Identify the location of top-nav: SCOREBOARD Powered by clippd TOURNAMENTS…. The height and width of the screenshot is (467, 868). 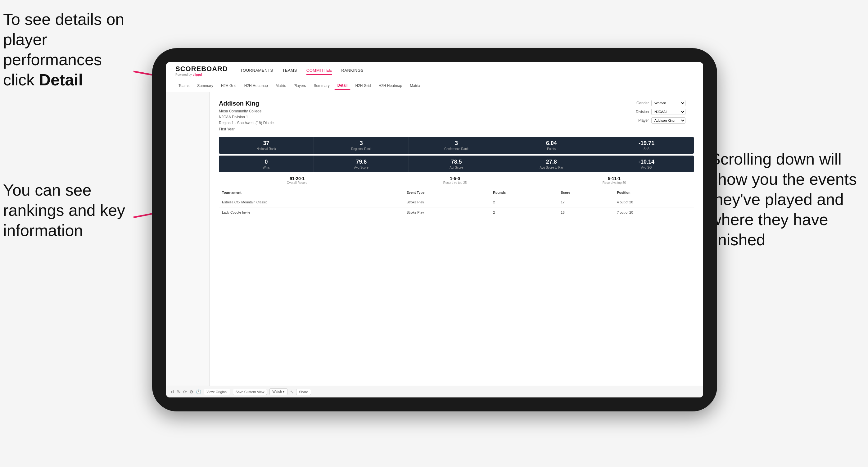
(435, 71).